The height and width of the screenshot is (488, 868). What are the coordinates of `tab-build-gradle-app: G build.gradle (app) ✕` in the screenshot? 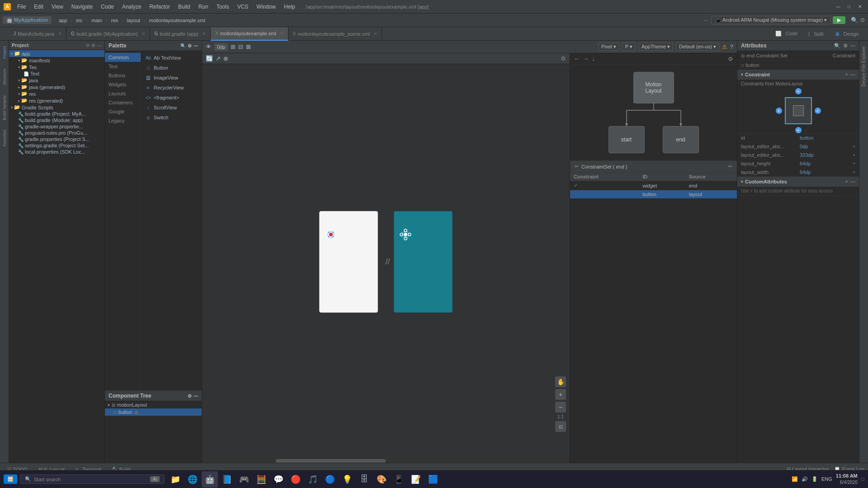 It's located at (180, 34).